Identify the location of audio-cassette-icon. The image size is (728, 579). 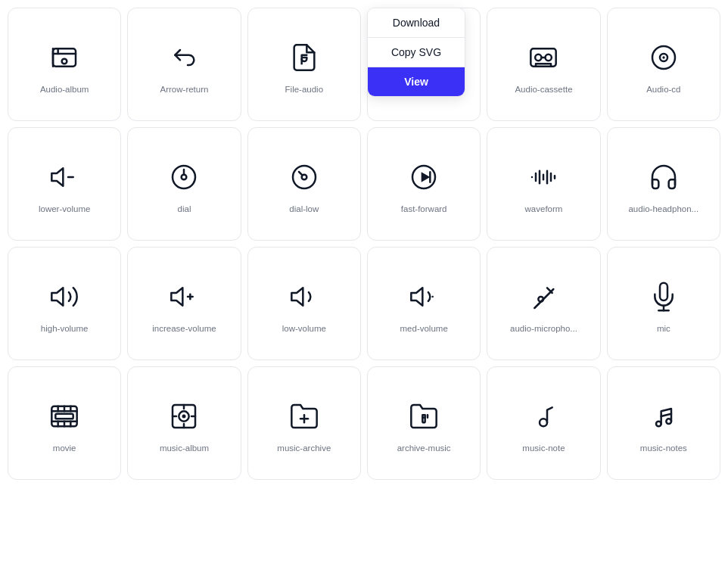
(543, 58).